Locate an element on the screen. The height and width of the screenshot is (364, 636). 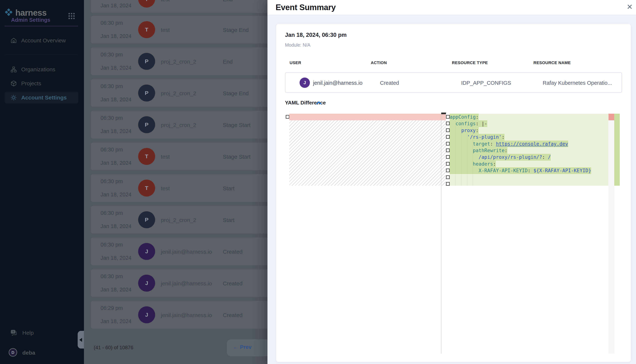
harness-logo-icon is located at coordinates (9, 12).